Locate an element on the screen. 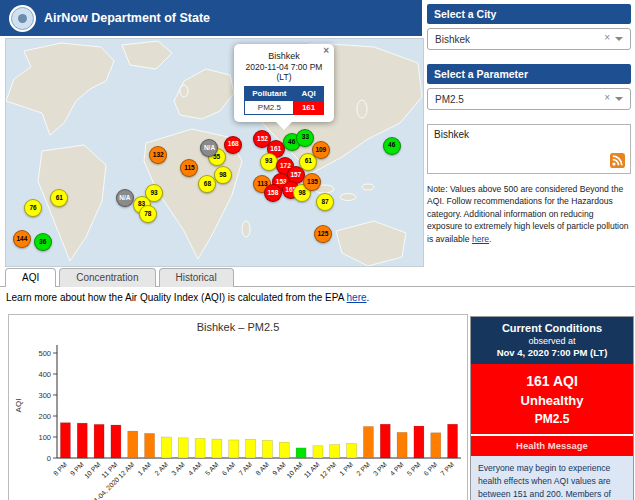 The height and width of the screenshot is (500, 635). rss-icon is located at coordinates (618, 160).